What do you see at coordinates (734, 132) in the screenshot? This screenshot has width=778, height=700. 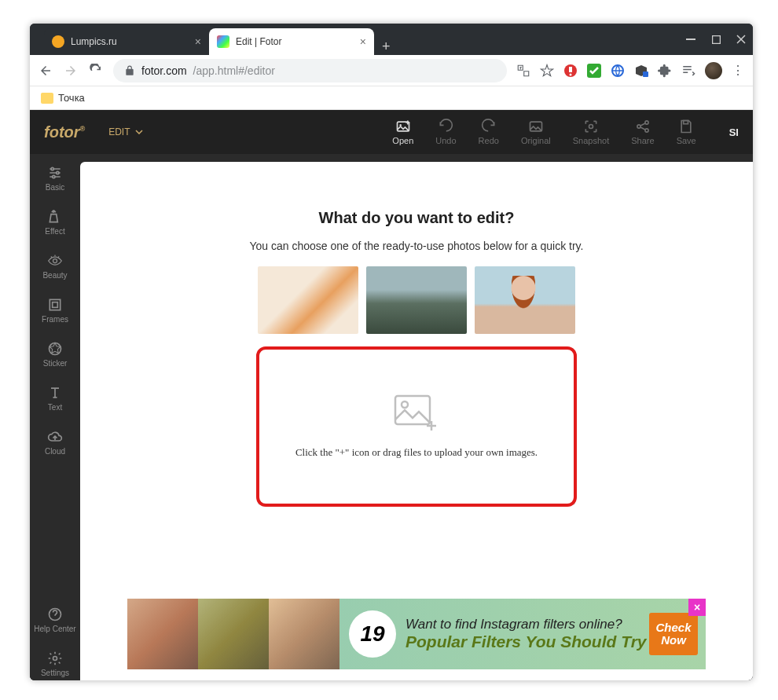 I see `sign-in-link: SI` at bounding box center [734, 132].